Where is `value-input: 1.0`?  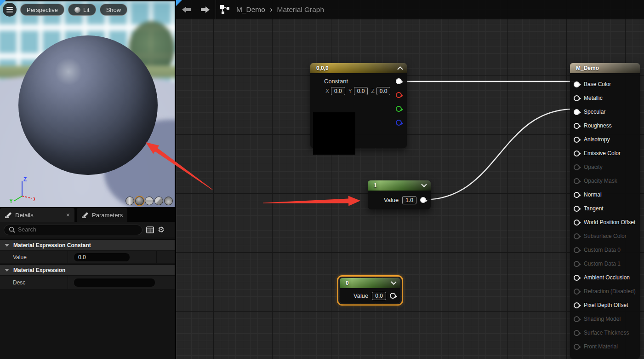
value-input: 1.0 is located at coordinates (409, 200).